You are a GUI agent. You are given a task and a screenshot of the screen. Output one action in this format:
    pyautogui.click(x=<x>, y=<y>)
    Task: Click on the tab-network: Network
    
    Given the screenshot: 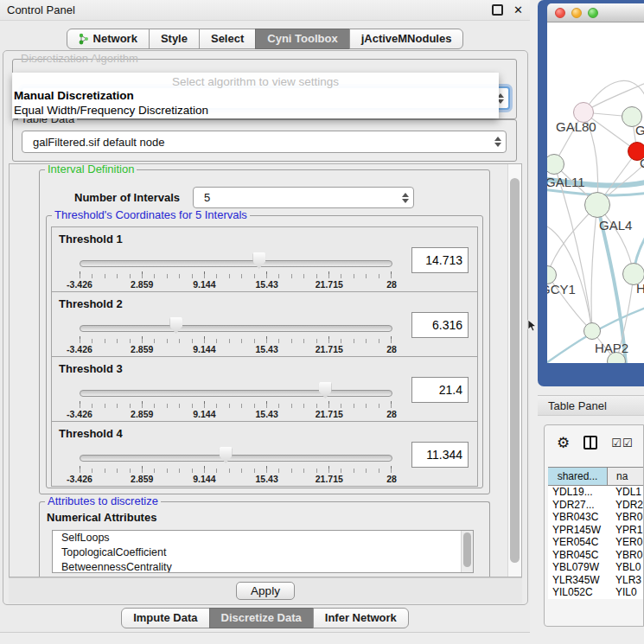 What is the action you would take?
    pyautogui.click(x=108, y=39)
    